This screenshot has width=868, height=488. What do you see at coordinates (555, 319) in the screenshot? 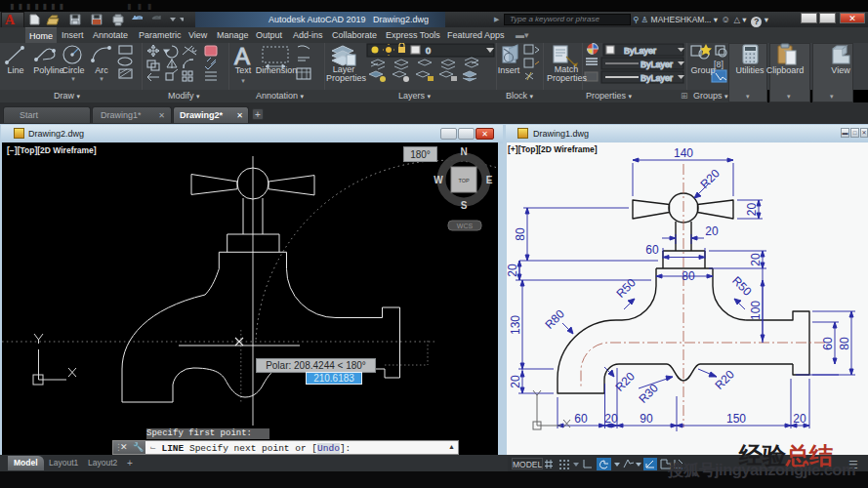
I see `svg-text: R80` at bounding box center [555, 319].